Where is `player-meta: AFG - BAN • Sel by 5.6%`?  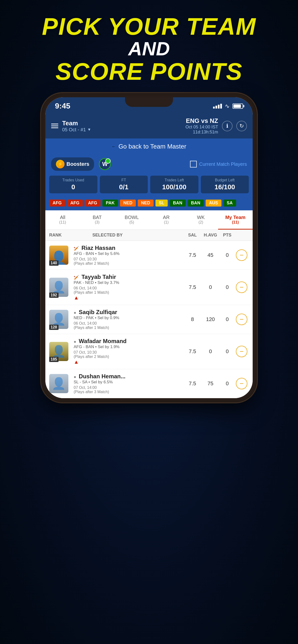
player-meta: AFG - BAN • Sel by 5.6% is located at coordinates (127, 254).